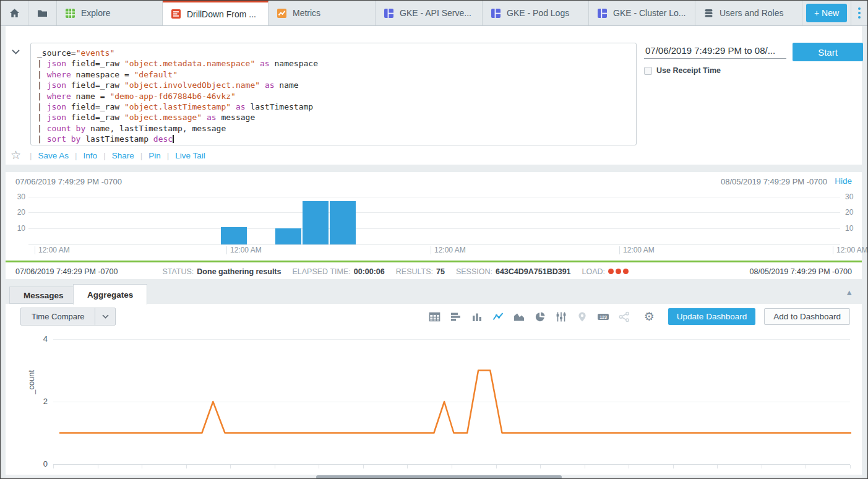 Image resolution: width=868 pixels, height=479 pixels. Describe the element at coordinates (429, 13) in the screenshot. I see `tab-gke-api-server: GKE - API Serve...` at that location.